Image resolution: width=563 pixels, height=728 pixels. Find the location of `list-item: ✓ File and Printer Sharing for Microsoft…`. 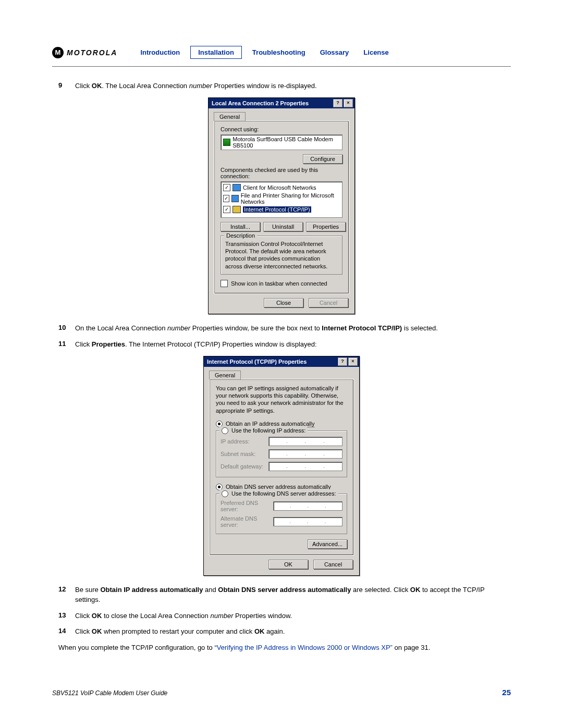

list-item: ✓ File and Printer Sharing for Microsoft… is located at coordinates (282, 199).